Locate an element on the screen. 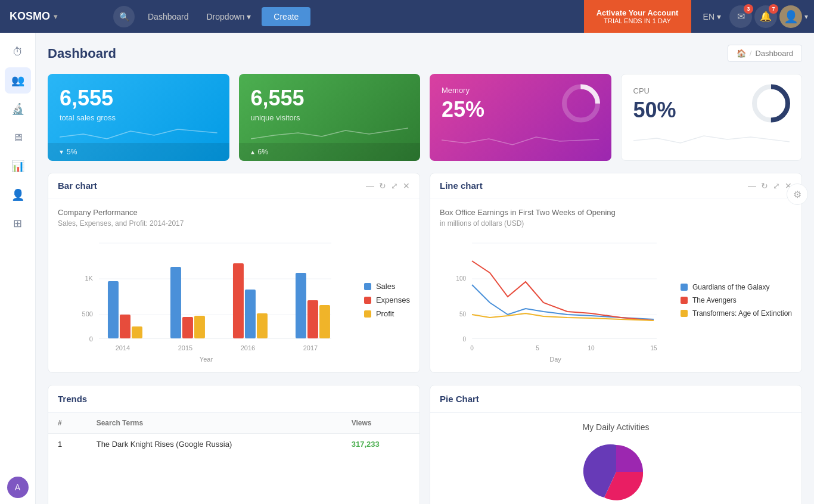  sidebar-item-monitor: 🖥 is located at coordinates (18, 138).